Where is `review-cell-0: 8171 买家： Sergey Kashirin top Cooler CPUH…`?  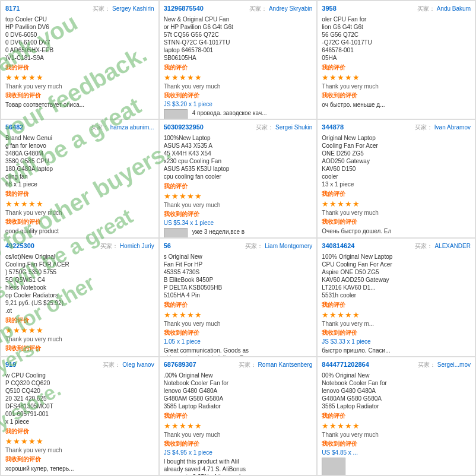 review-cell-0: 8171 买家： Sergey Kashirin top Cooler CPUH… is located at coordinates (80, 60).